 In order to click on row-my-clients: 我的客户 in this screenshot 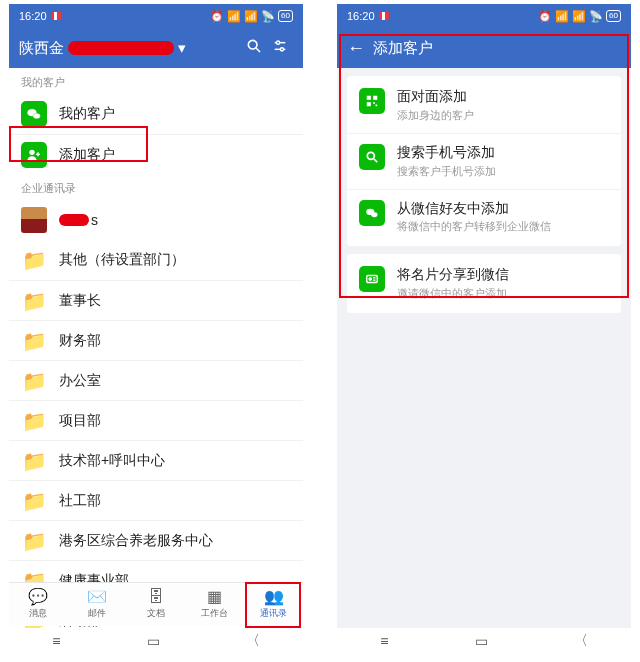, I will do `click(156, 114)`.